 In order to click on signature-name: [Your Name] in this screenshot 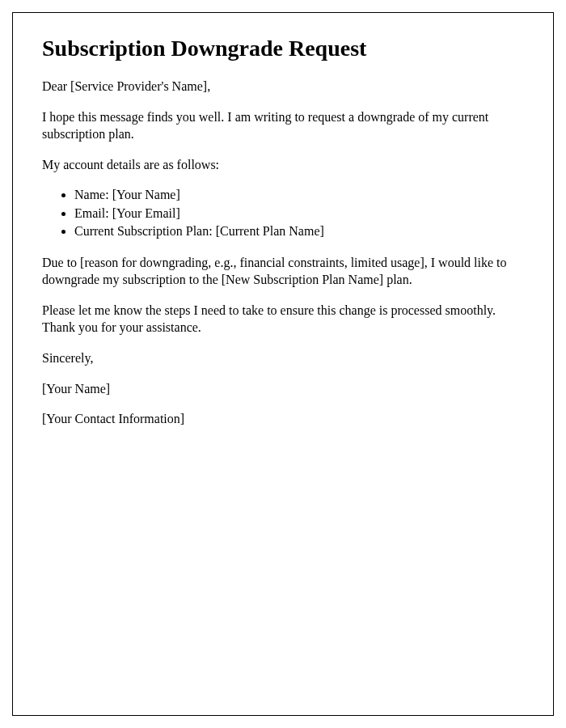, I will do `click(283, 389)`.